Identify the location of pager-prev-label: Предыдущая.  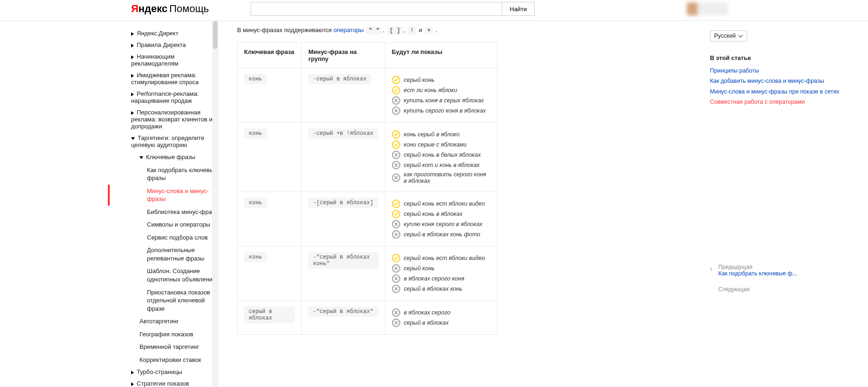
(758, 267).